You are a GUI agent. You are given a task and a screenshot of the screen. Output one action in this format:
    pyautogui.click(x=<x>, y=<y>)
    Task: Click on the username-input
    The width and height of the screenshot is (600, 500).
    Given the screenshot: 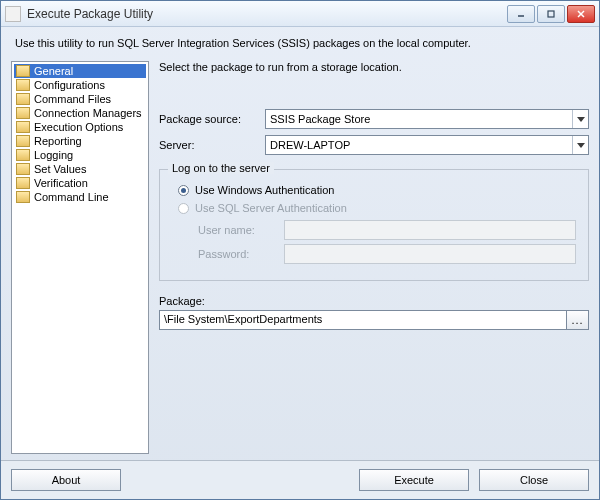 What is the action you would take?
    pyautogui.click(x=430, y=230)
    